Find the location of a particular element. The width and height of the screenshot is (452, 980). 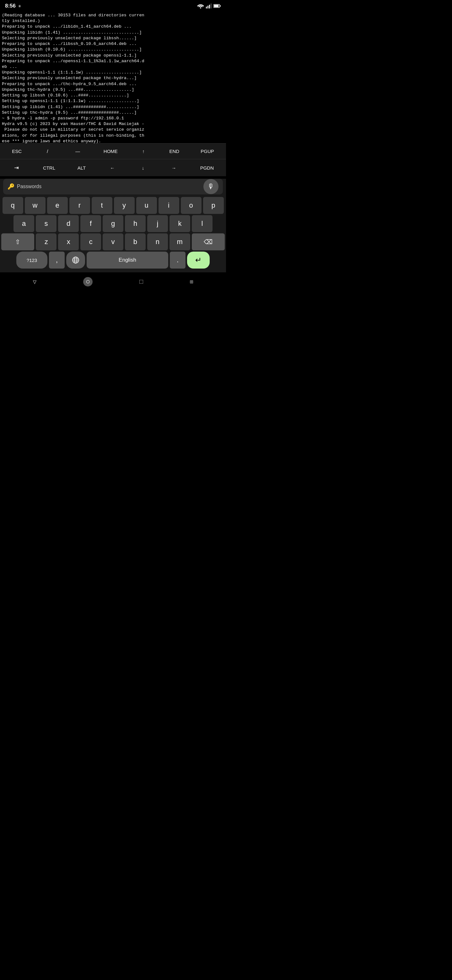

key-z: z is located at coordinates (46, 242).